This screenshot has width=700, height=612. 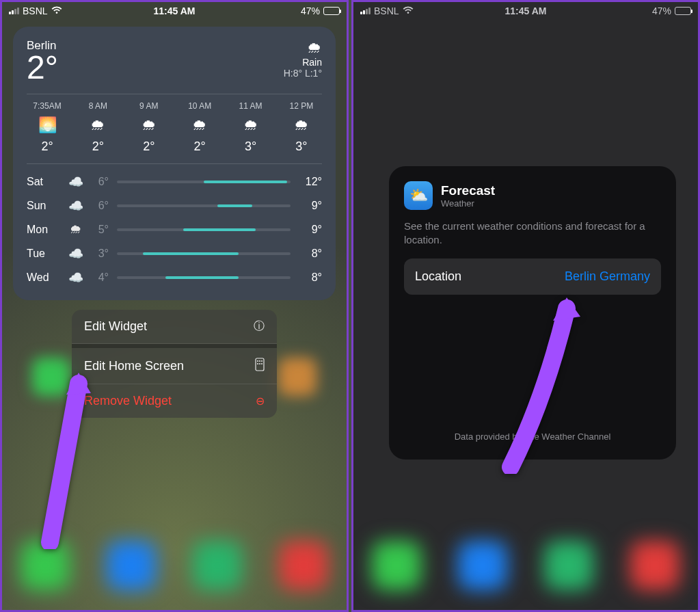 I want to click on sunrise-icon: 🌅, so click(x=47, y=125).